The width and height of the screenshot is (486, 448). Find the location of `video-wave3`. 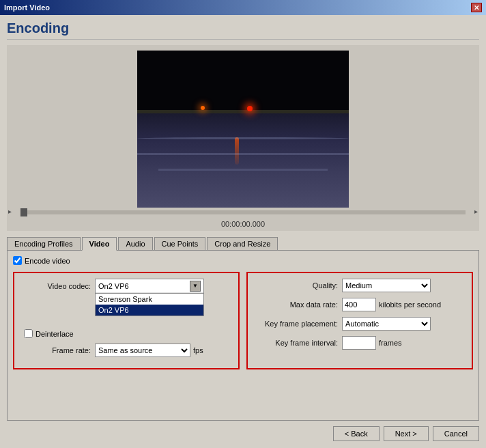

video-wave3 is located at coordinates (243, 169).